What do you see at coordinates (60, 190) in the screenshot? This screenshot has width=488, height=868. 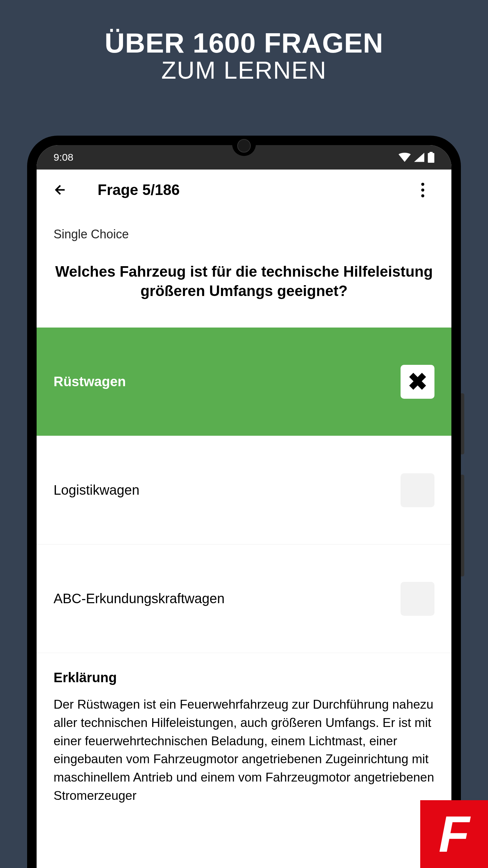 I see `arrow-left-icon` at bounding box center [60, 190].